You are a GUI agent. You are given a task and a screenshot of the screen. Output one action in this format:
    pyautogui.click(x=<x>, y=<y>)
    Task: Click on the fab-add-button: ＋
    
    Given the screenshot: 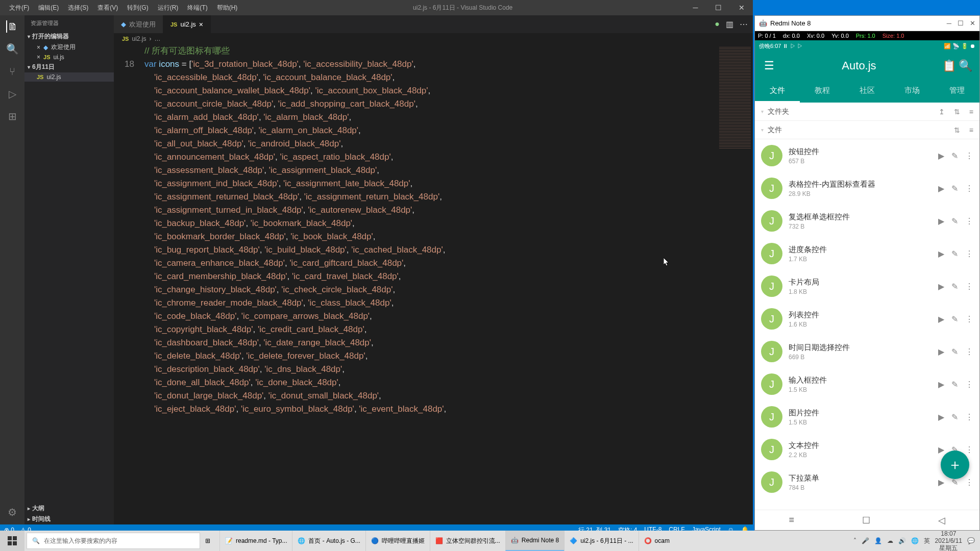 What is the action you would take?
    pyautogui.click(x=955, y=465)
    